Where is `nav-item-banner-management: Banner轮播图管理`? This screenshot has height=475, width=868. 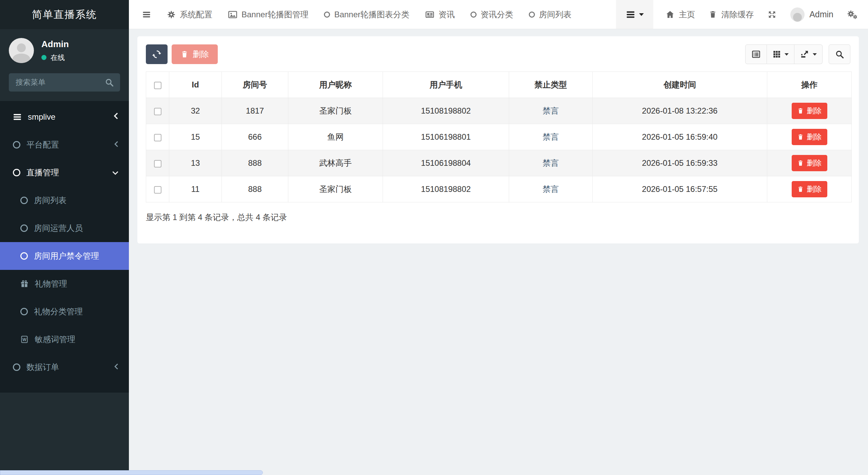 nav-item-banner-management: Banner轮播图管理 is located at coordinates (268, 15).